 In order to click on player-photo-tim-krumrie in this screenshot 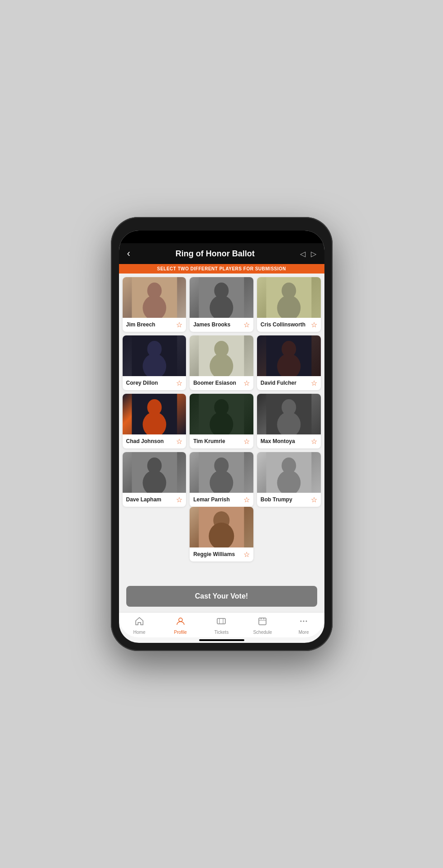, I will do `click(222, 414)`.